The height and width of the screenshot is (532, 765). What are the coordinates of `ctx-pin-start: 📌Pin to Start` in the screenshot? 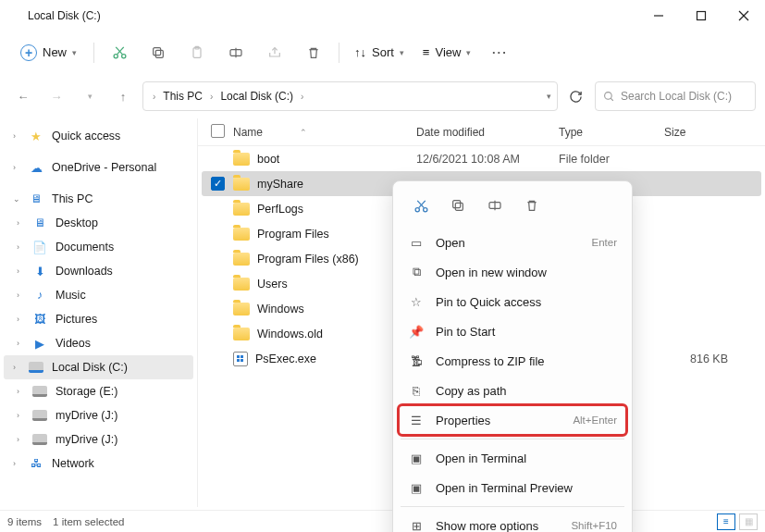 It's located at (512, 331).